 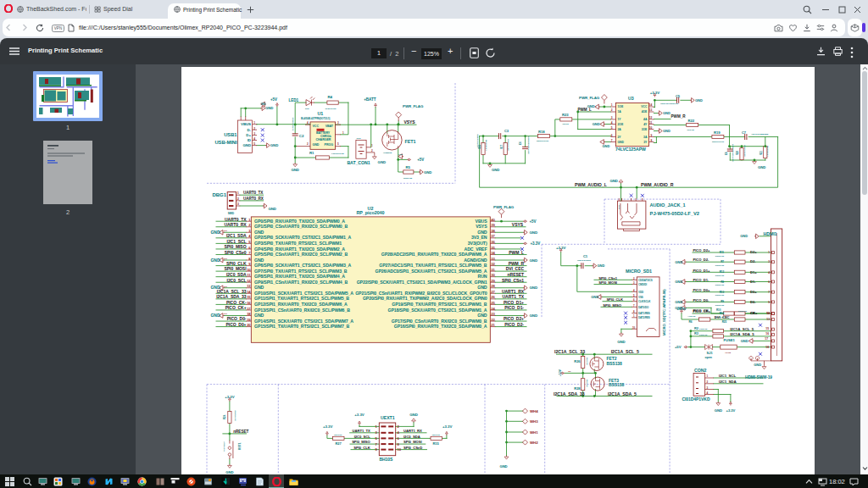 I want to click on svg-text: 200R/1%/0402, so click(x=542, y=141).